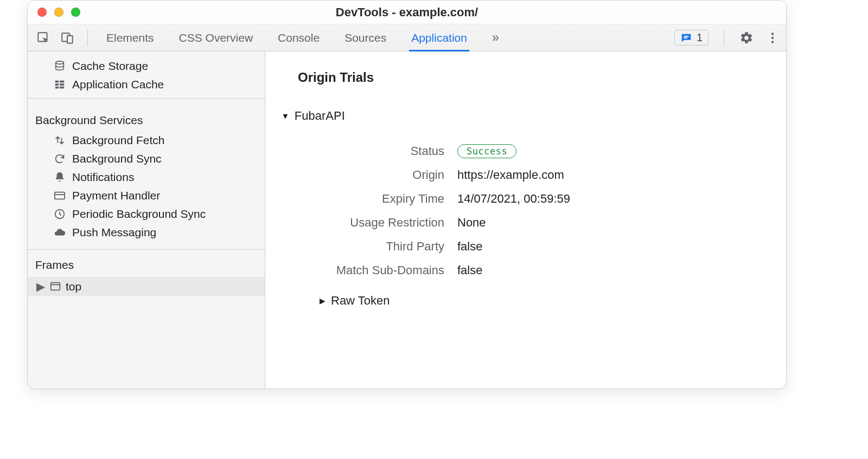  Describe the element at coordinates (146, 214) in the screenshot. I see `sidebar-item-periodic-background-sync: Periodic Background Sync` at that location.